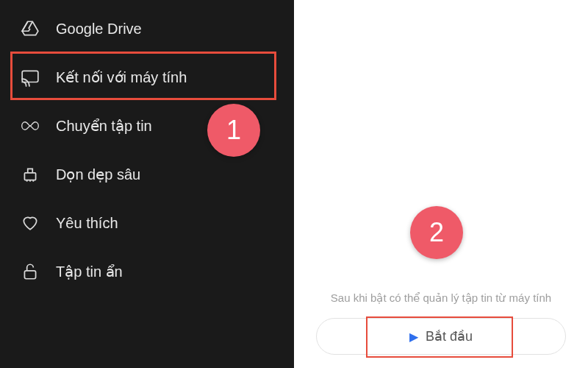 This screenshot has width=588, height=368. What do you see at coordinates (30, 29) in the screenshot?
I see `google-drive-icon` at bounding box center [30, 29].